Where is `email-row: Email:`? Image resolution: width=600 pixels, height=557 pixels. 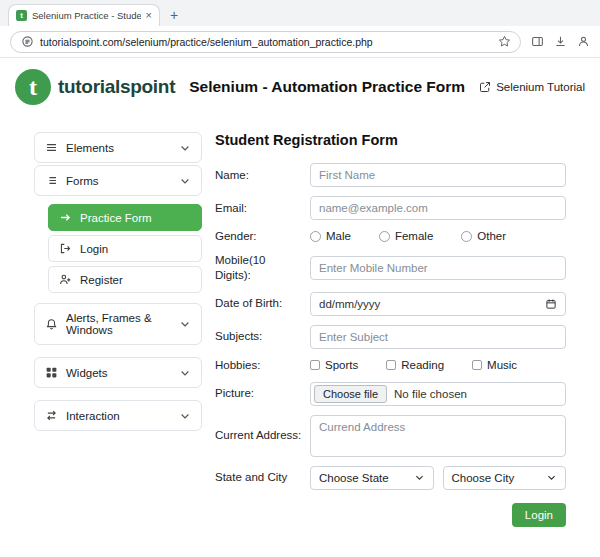 email-row: Email: is located at coordinates (390, 208).